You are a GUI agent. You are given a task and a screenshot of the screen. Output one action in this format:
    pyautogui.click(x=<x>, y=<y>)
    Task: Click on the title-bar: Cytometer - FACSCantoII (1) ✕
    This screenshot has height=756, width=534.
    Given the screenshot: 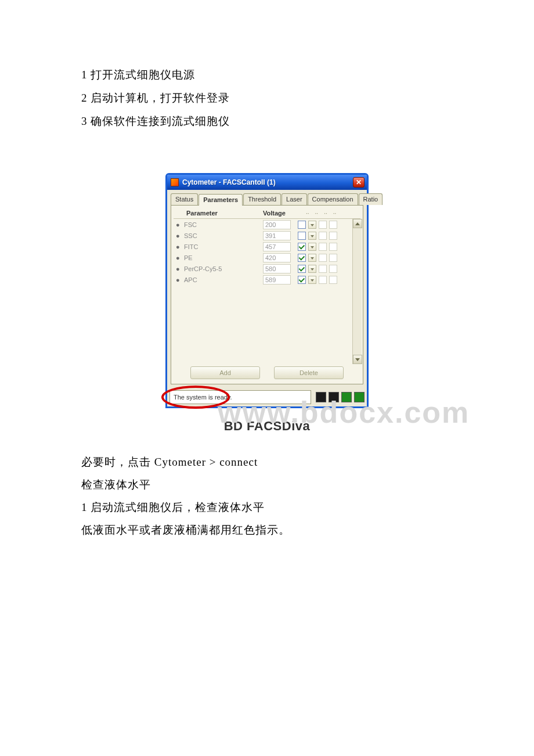 What is the action you would take?
    pyautogui.click(x=267, y=182)
    